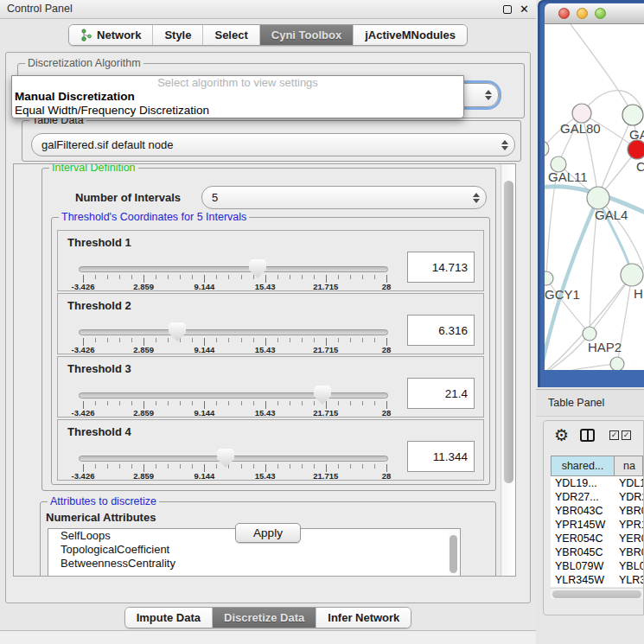 This screenshot has height=644, width=644. Describe the element at coordinates (600, 14) in the screenshot. I see `mac-zoom-button` at that location.